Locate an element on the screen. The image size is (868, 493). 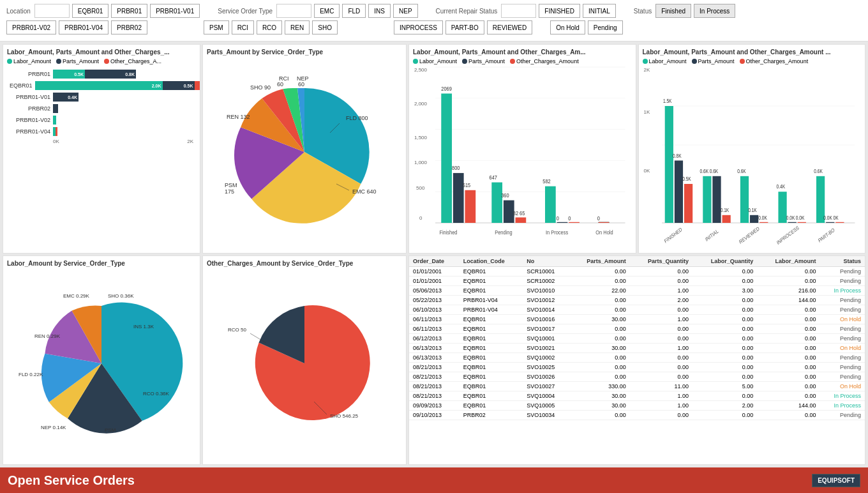
table-cell-15-5: 0.00 is located at coordinates (725, 415).